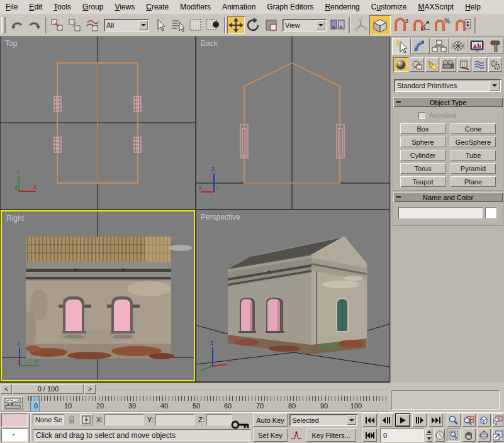 This screenshot has height=443, width=504. What do you see at coordinates (443, 25) in the screenshot?
I see `percent-snap-button: %` at bounding box center [443, 25].